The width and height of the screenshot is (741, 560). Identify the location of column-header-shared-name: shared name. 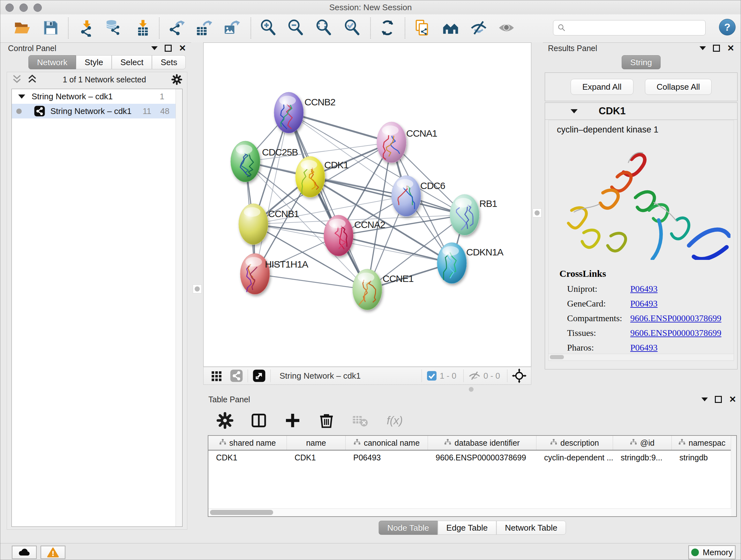
(248, 443).